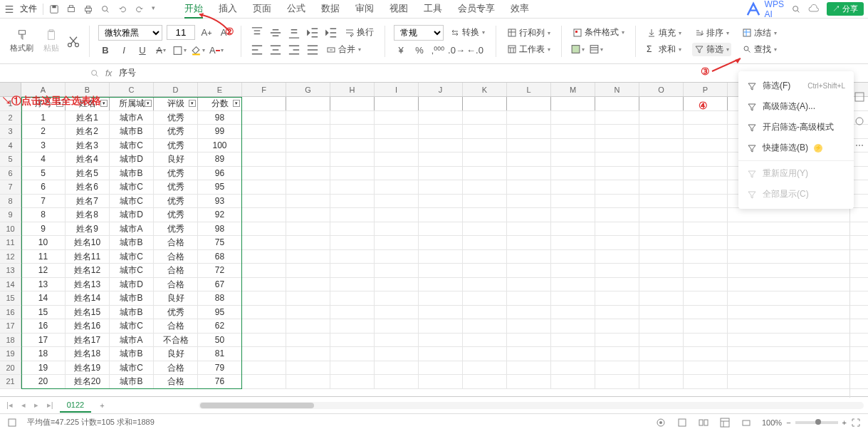  I want to click on column-header: C, so click(132, 90).